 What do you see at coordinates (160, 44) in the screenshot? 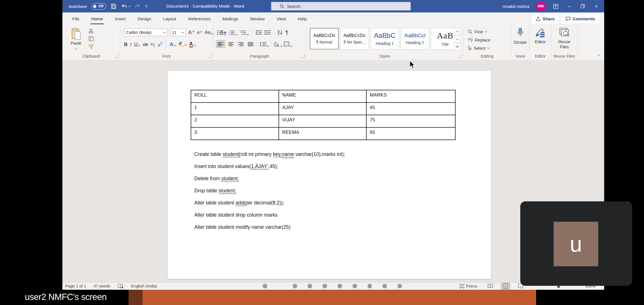
I see `superscript-button: x2` at bounding box center [160, 44].